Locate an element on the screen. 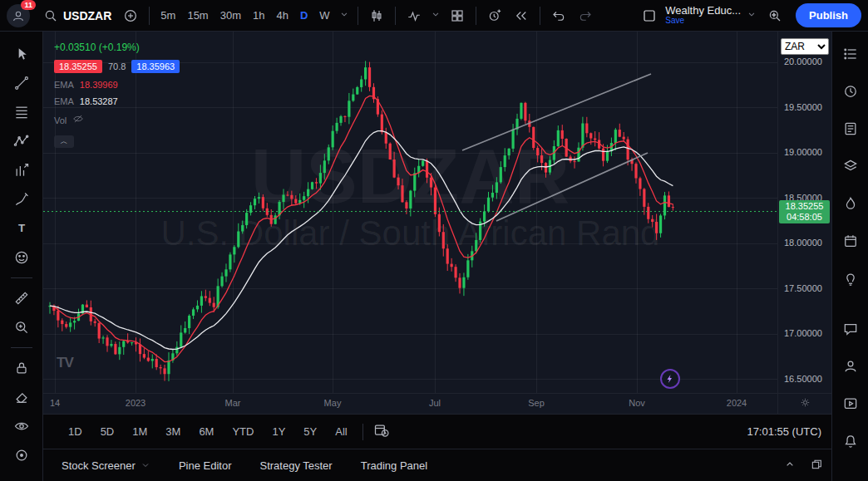 The height and width of the screenshot is (481, 868). timeframe-1w: W is located at coordinates (324, 15).